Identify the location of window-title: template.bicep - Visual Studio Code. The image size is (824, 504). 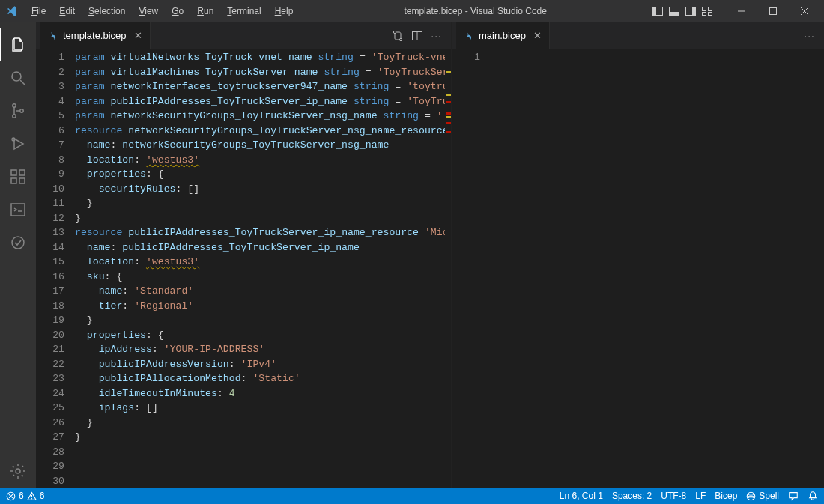
(475, 11).